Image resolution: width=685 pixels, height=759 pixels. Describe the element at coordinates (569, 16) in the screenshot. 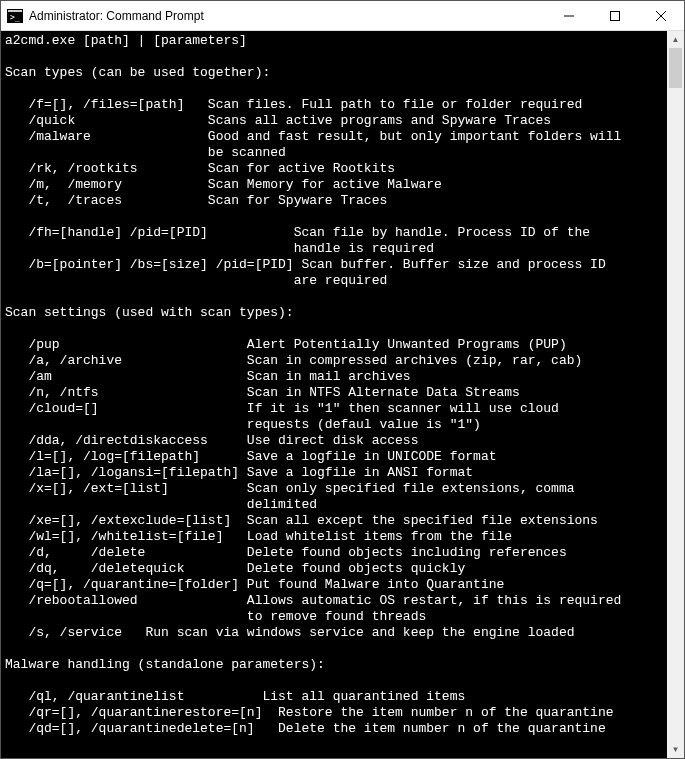

I see `minimize-button` at that location.